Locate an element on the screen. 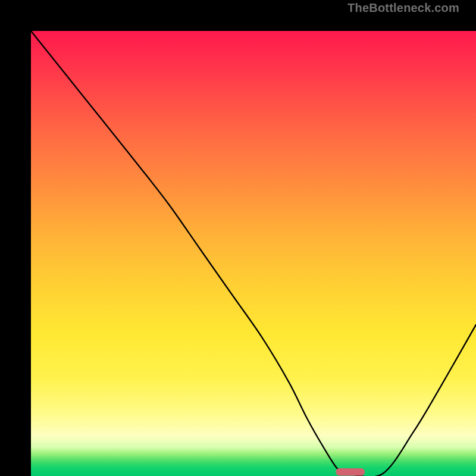 This screenshot has width=476, height=476. watermark-label: TheBottleneck.com is located at coordinates (403, 8).